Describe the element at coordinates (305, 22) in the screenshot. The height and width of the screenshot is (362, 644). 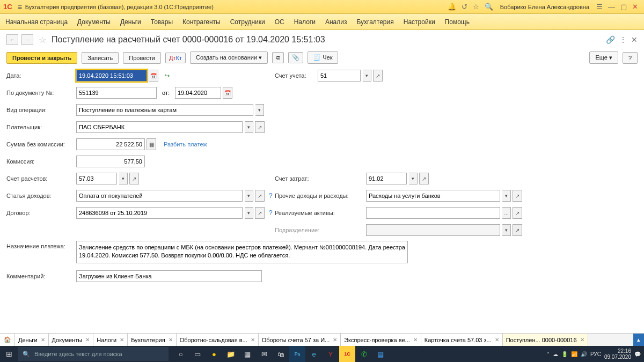
I see `menu-taxes: Налоги` at that location.